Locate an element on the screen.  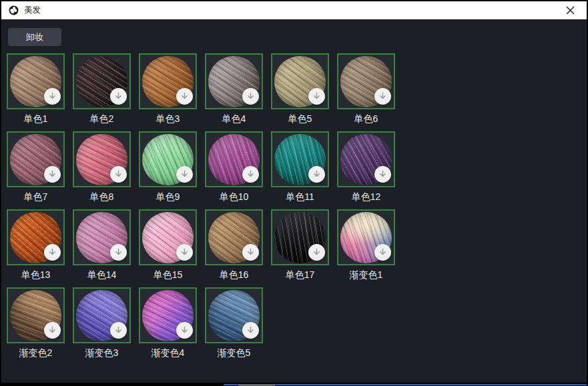
hair-style-item: 单色12 is located at coordinates (366, 167).